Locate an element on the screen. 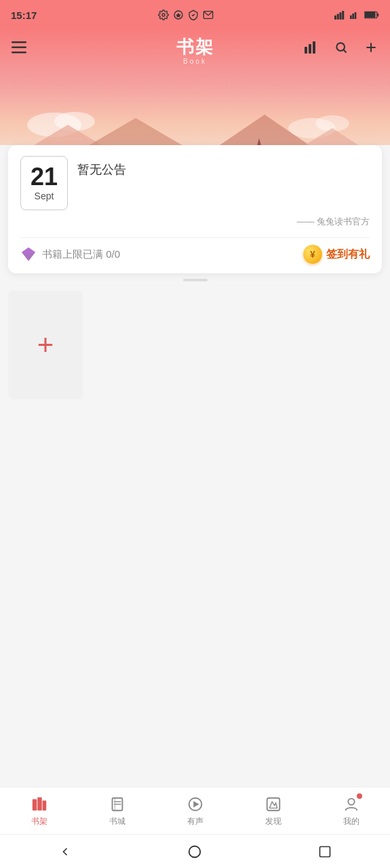 The width and height of the screenshot is (390, 868). search-button is located at coordinates (341, 47).